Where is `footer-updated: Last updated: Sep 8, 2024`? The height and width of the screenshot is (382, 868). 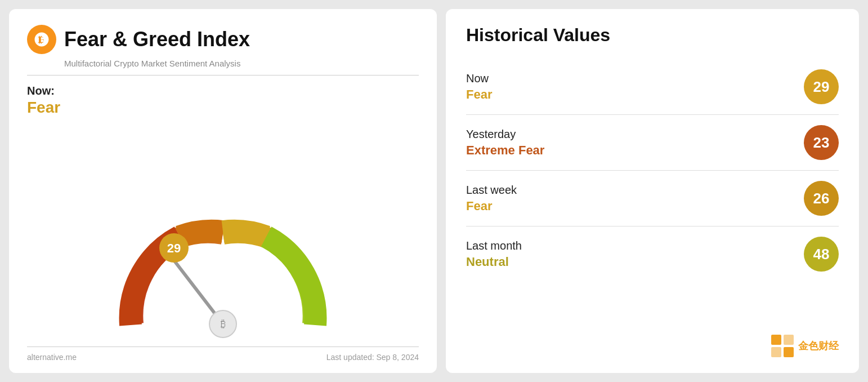
footer-updated: Last updated: Sep 8, 2024 is located at coordinates (373, 357).